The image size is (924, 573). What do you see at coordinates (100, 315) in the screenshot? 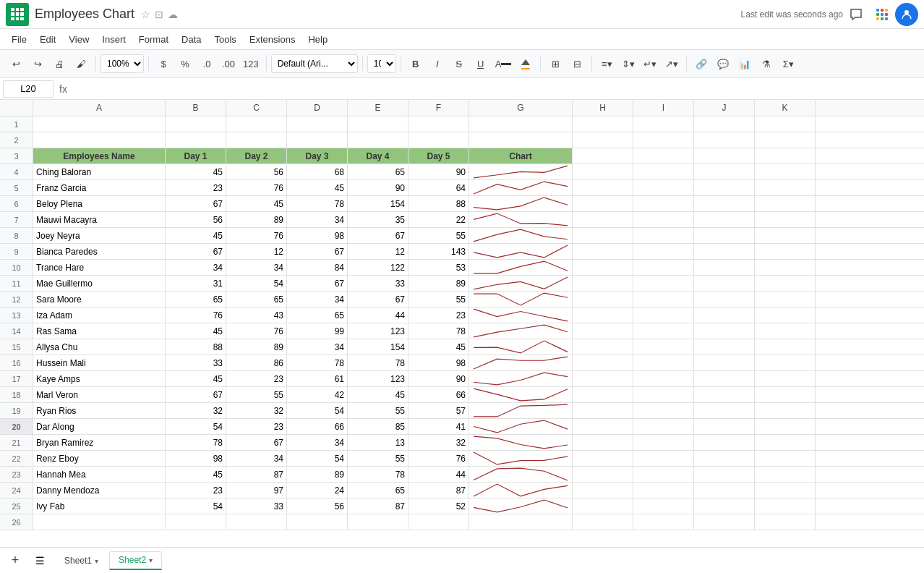
I see `cell-A13: Iza Adam` at bounding box center [100, 315].